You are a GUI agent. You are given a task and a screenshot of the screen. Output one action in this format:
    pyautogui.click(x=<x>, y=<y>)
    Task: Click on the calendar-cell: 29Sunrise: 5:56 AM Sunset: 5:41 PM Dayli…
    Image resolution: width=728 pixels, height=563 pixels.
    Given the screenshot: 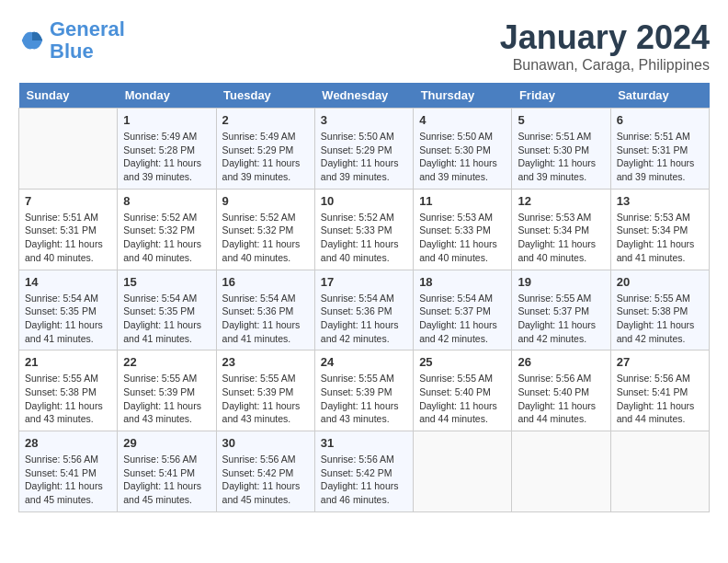 What is the action you would take?
    pyautogui.click(x=167, y=472)
    